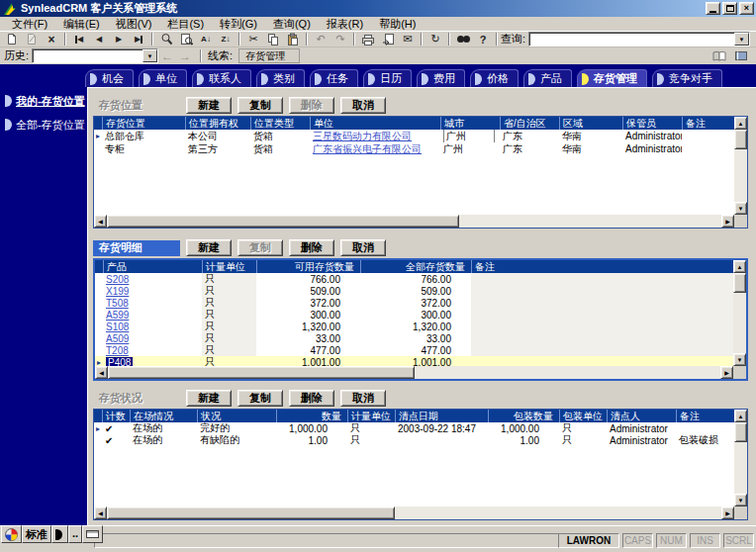  What do you see at coordinates (12, 40) in the screenshot?
I see `new-record-button` at bounding box center [12, 40].